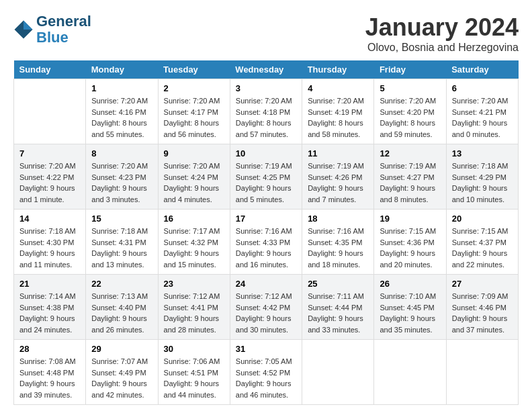  What do you see at coordinates (193, 70) in the screenshot?
I see `weekday-header: Tuesday` at bounding box center [193, 70].